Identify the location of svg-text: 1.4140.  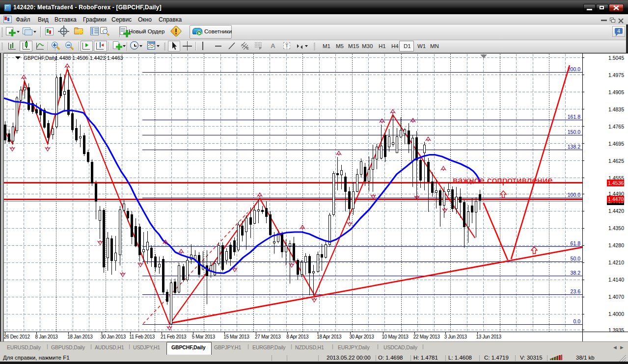
(616, 280).